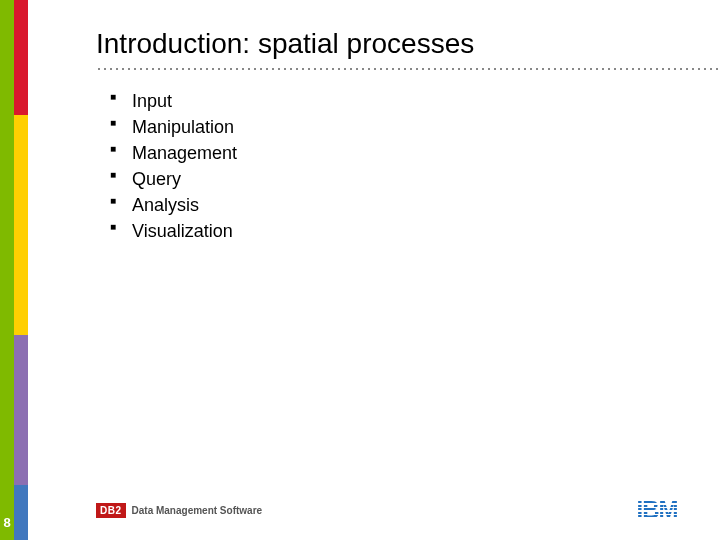  I want to click on side-stripe-blue, so click(21, 512).